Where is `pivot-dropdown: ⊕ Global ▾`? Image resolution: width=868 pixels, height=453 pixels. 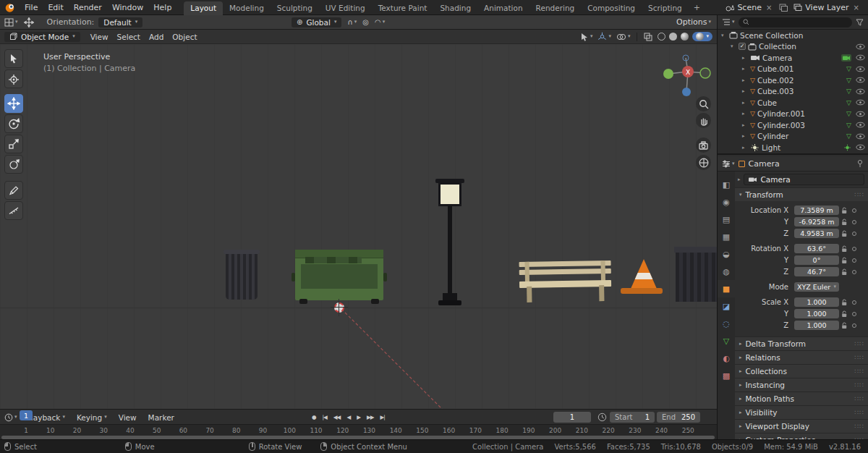
pivot-dropdown: ⊕ Global ▾ is located at coordinates (317, 22).